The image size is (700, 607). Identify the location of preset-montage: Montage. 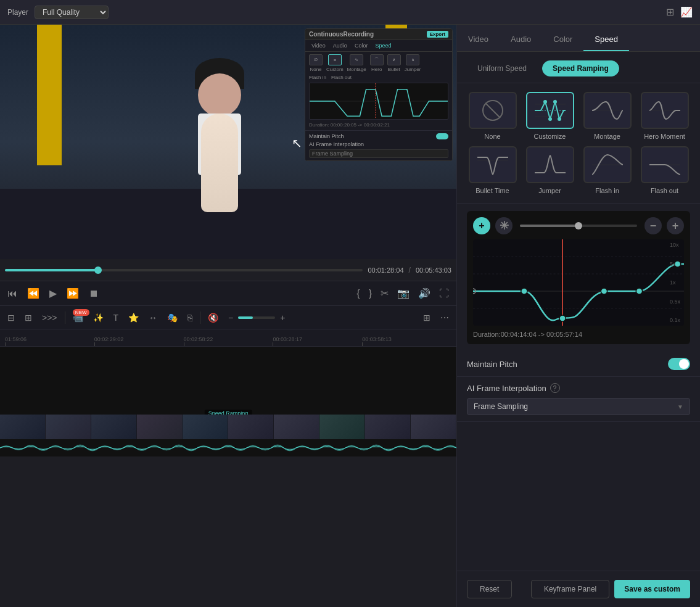
(607, 116).